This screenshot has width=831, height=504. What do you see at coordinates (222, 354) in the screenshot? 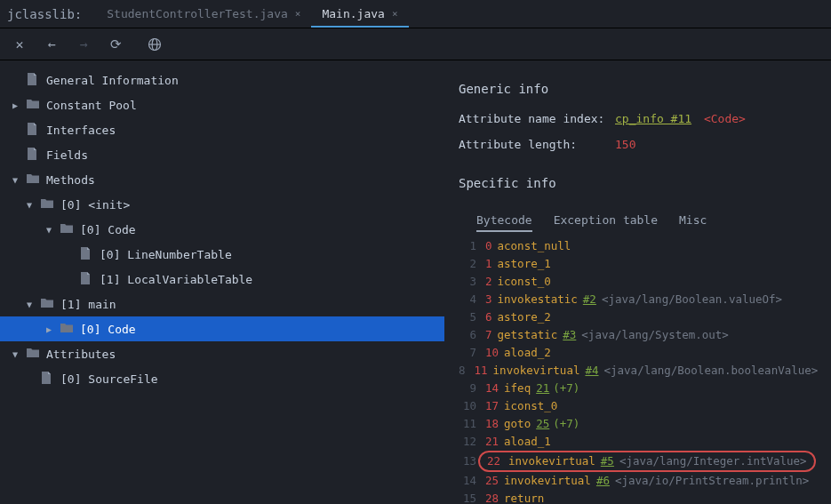
I see `tree-item: ▼Attributes` at bounding box center [222, 354].